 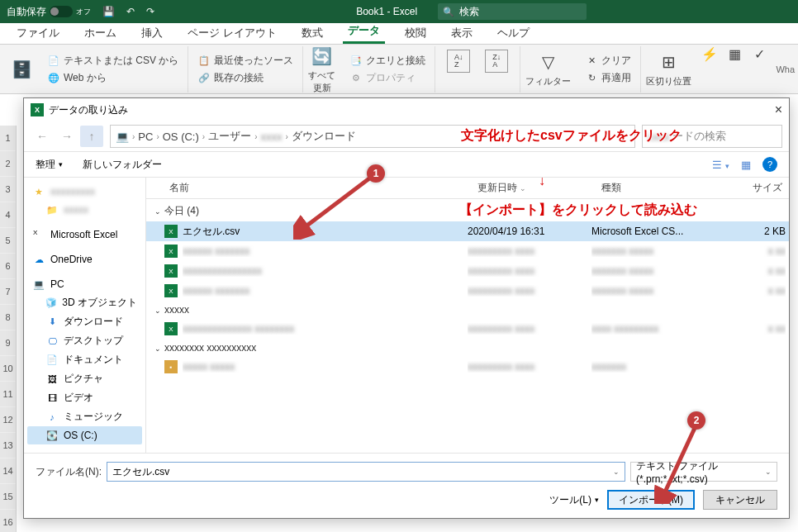 What do you see at coordinates (322, 69) in the screenshot?
I see `refresh-all-button: 🔄 すべて 更新` at bounding box center [322, 69].